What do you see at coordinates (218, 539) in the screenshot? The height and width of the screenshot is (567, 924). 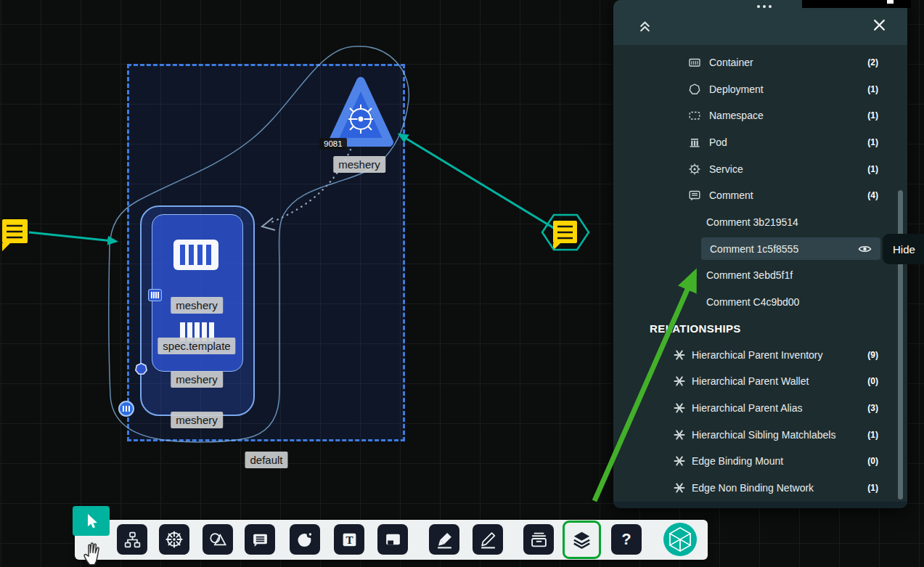 I see `shapes-tool` at bounding box center [218, 539].